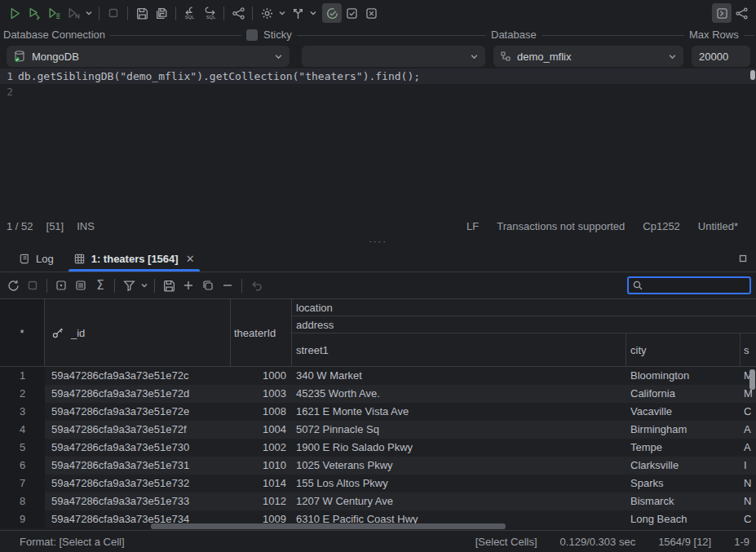 This screenshot has width=756, height=552. Describe the element at coordinates (23, 430) in the screenshot. I see `row-number-cell: 4` at that location.